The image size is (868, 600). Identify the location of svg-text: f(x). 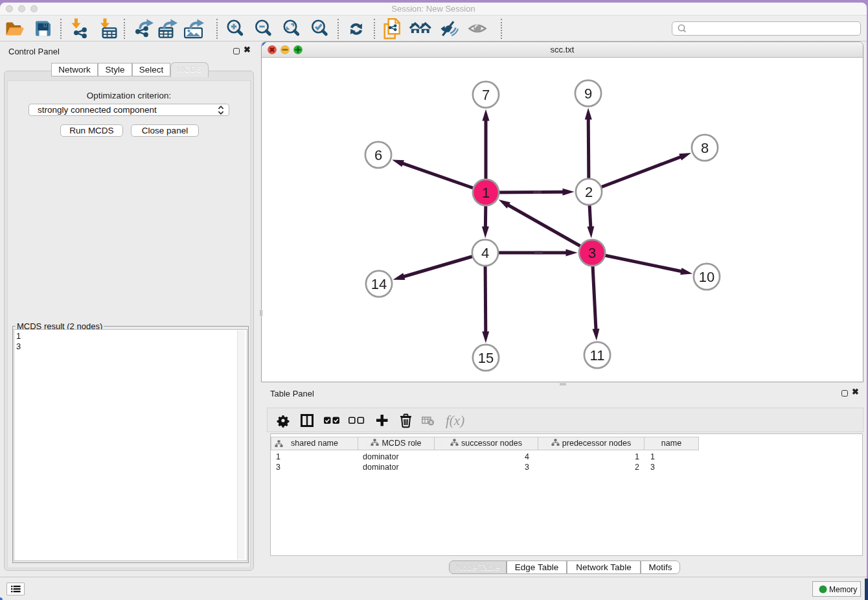
(455, 421).